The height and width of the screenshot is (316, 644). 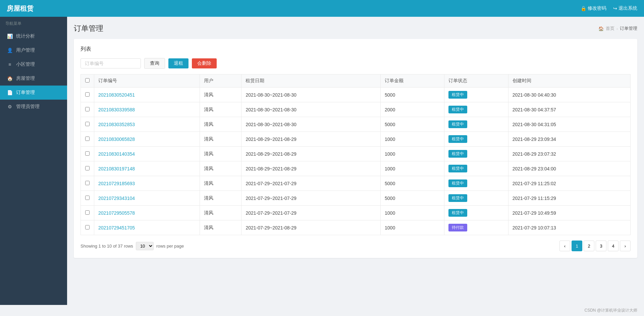 What do you see at coordinates (117, 213) in the screenshot?
I see `order-id-link: 20210729505578` at bounding box center [117, 213].